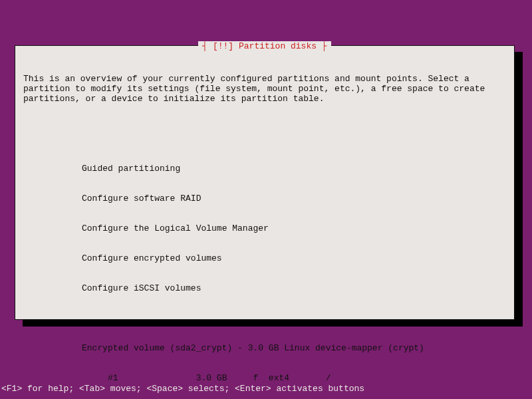 Image resolution: width=532 pixels, height=399 pixels. Describe the element at coordinates (294, 289) in the screenshot. I see `menu-iscsi: Configure iSCSI volumes` at that location.